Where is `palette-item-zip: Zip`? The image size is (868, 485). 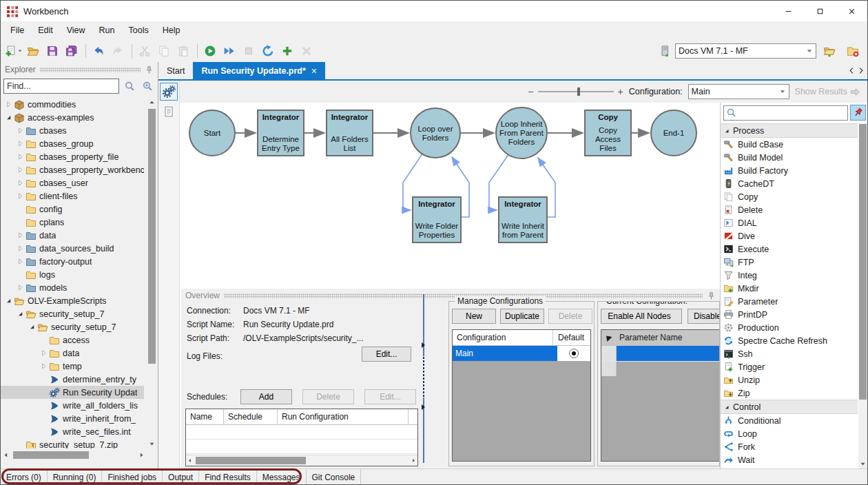
palette-item-zip: Zip is located at coordinates (789, 393).